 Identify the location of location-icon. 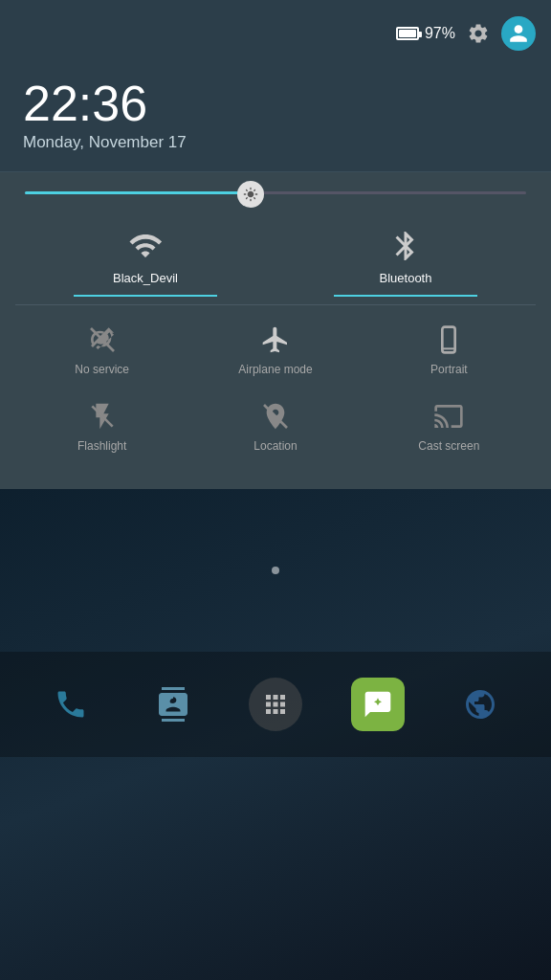
(276, 416).